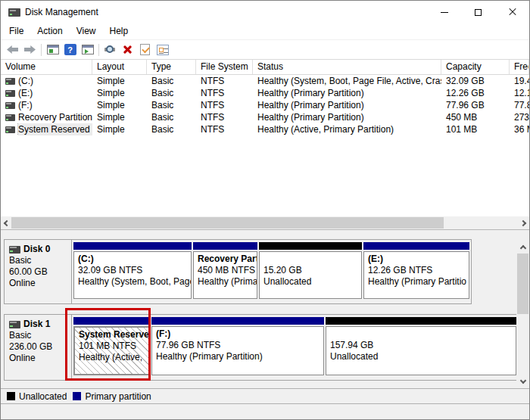  Describe the element at coordinates (11, 94) in the screenshot. I see `volume-icon` at that location.